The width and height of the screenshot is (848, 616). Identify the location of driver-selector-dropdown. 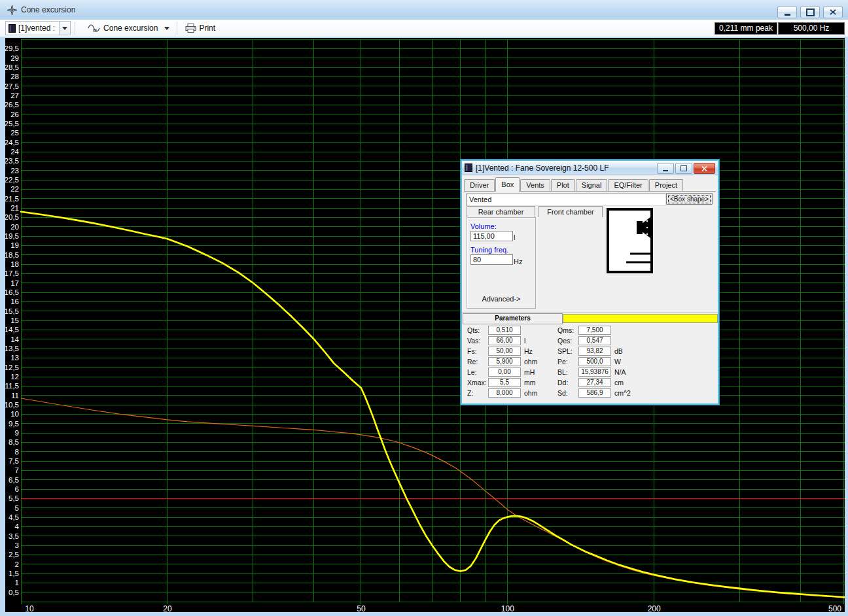
(64, 28).